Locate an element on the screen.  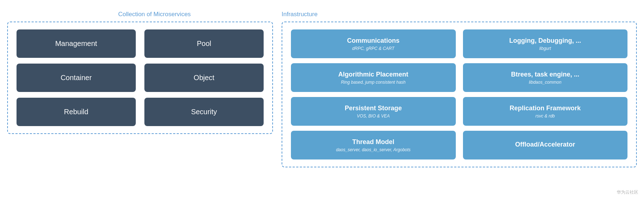
infra-card-0: CommunicationsdRPC, gRPC & CART is located at coordinates (374, 44).